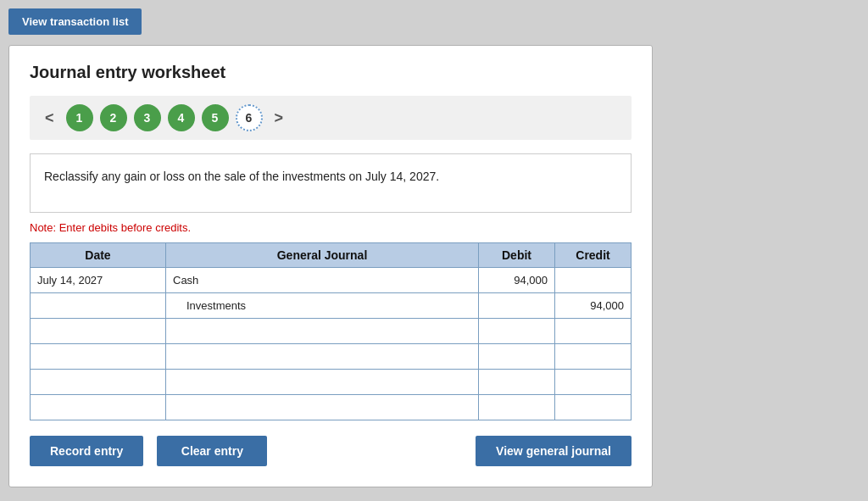 This screenshot has height=501, width=868. What do you see at coordinates (49, 119) in the screenshot?
I see `prev-arrow: <` at bounding box center [49, 119].